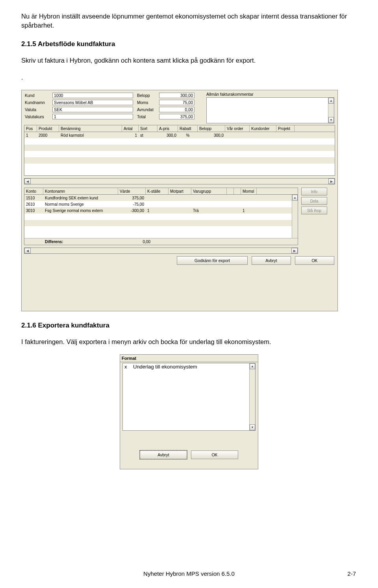  What do you see at coordinates (148, 117) in the screenshot?
I see `total-label: Total` at bounding box center [148, 117].